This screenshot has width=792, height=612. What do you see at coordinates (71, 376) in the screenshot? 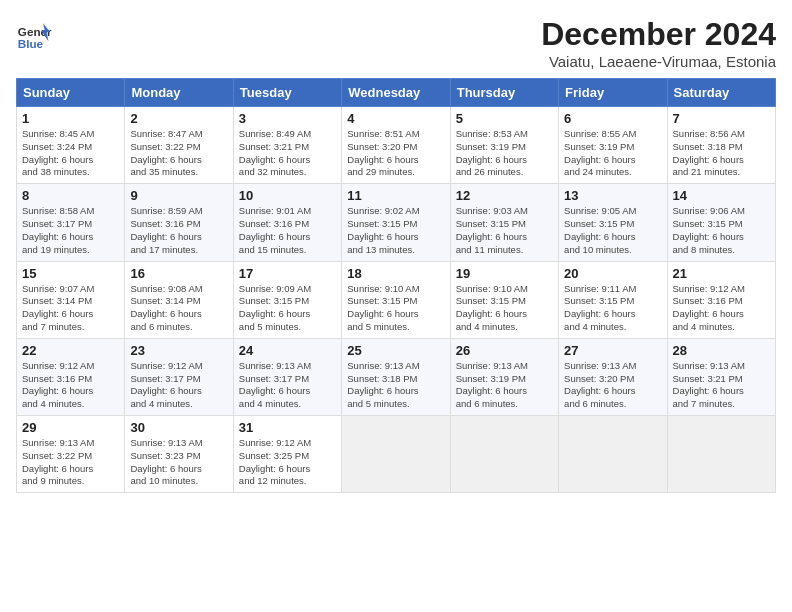
I see `calendar-day-cell: 22Sunrise: 9:12 AMSunset: 3:16 PMDayligh…` at bounding box center [71, 376].